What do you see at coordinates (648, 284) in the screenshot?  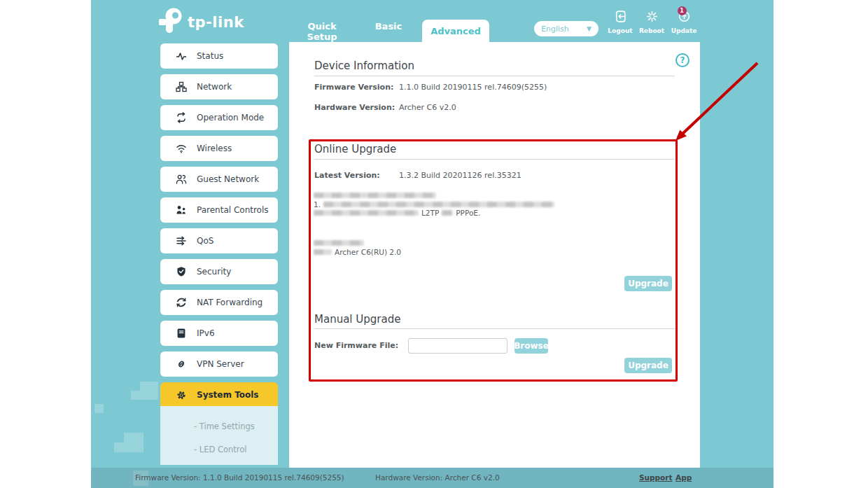 I see `online-upgrade-button: Upgrade` at bounding box center [648, 284].